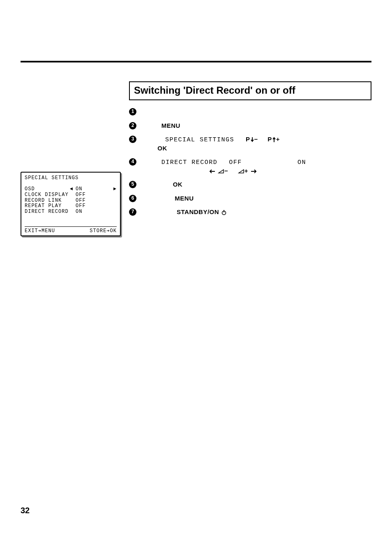 The width and height of the screenshot is (392, 535). I want to click on osd-title: SPECIAL SETTINGS, so click(71, 178).